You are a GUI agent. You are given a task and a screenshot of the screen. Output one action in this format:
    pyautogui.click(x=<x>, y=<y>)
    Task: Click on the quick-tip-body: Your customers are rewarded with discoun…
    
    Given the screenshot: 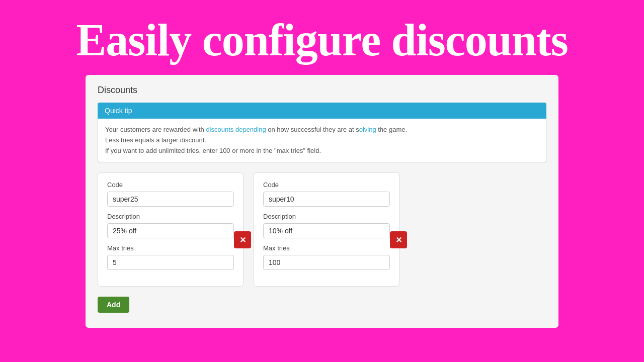 What is the action you would take?
    pyautogui.click(x=322, y=141)
    